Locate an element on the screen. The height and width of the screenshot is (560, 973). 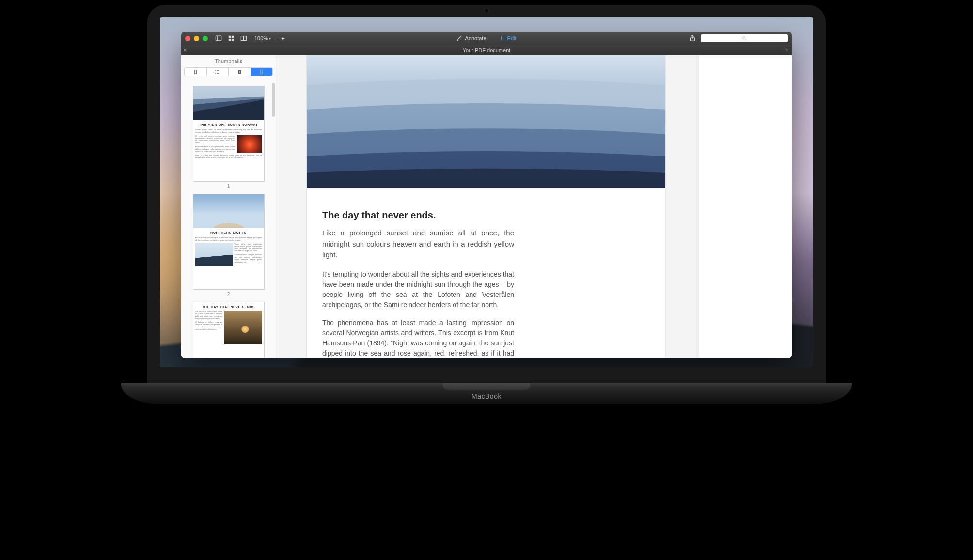
macbook-brand: MacBook is located at coordinates (486, 396).